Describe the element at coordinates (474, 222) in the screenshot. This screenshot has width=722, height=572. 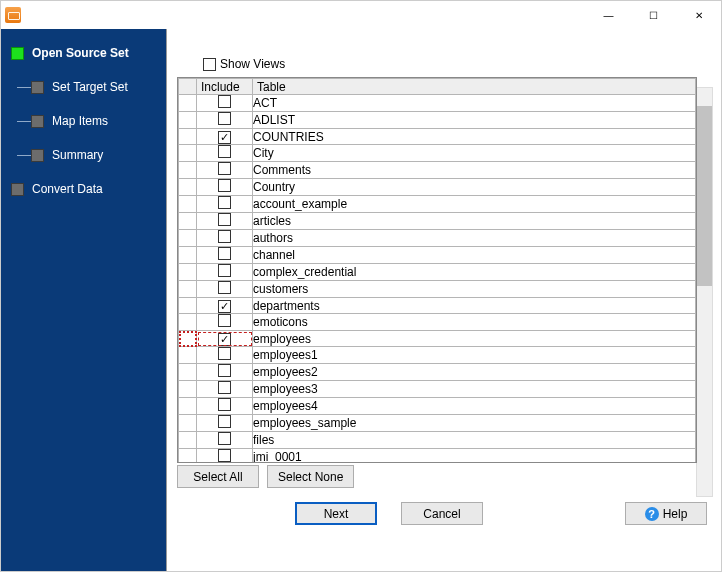
I see `table-name-cell: articles` at that location.